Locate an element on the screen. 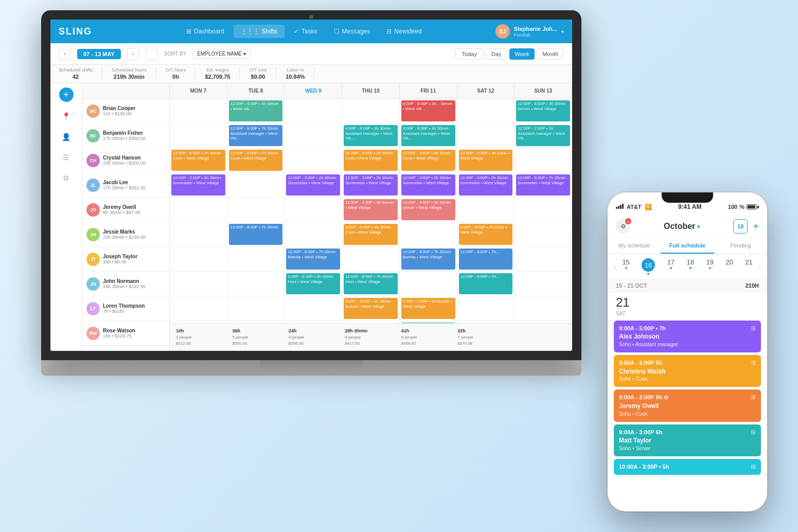  week-view-button: Week is located at coordinates (522, 54).